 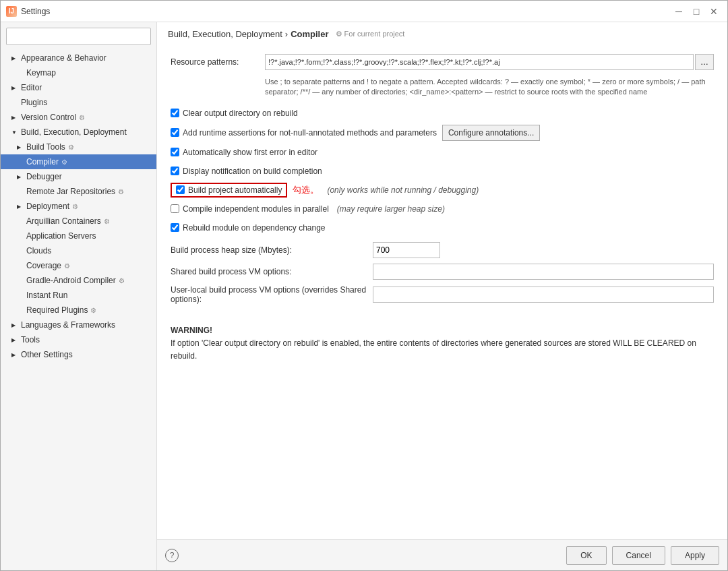 I want to click on apply-button: Apply, so click(x=695, y=555).